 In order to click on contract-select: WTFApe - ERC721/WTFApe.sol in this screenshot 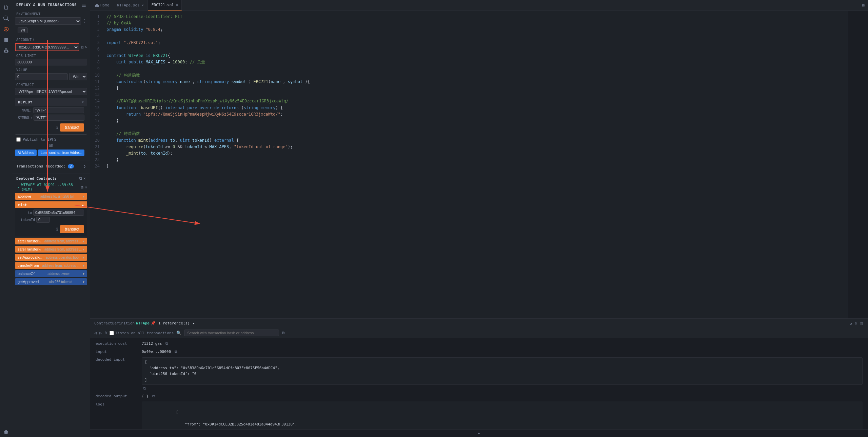, I will do `click(51, 92)`.